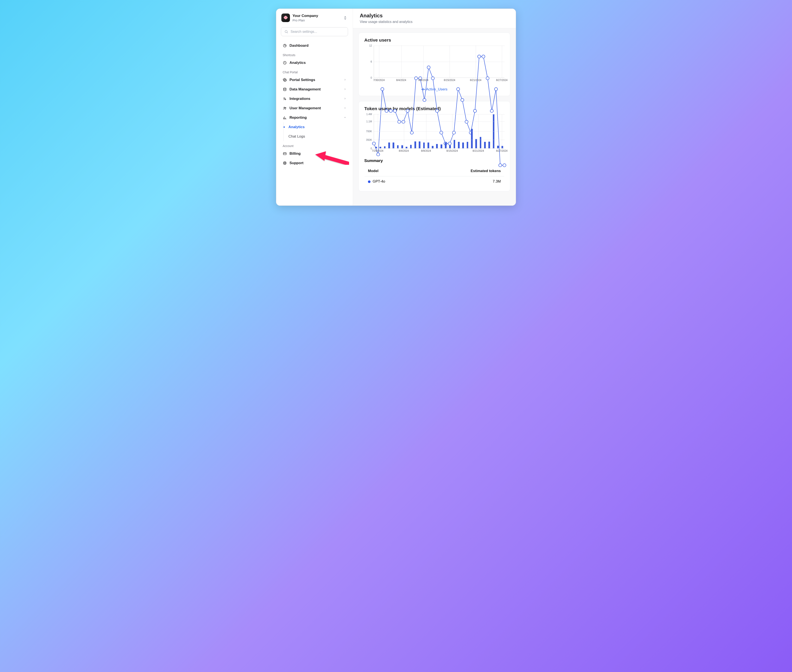 This screenshot has height=672, width=792. Describe the element at coordinates (434, 18) in the screenshot. I see `page-header: Analytics View usage statistics and anal…` at that location.